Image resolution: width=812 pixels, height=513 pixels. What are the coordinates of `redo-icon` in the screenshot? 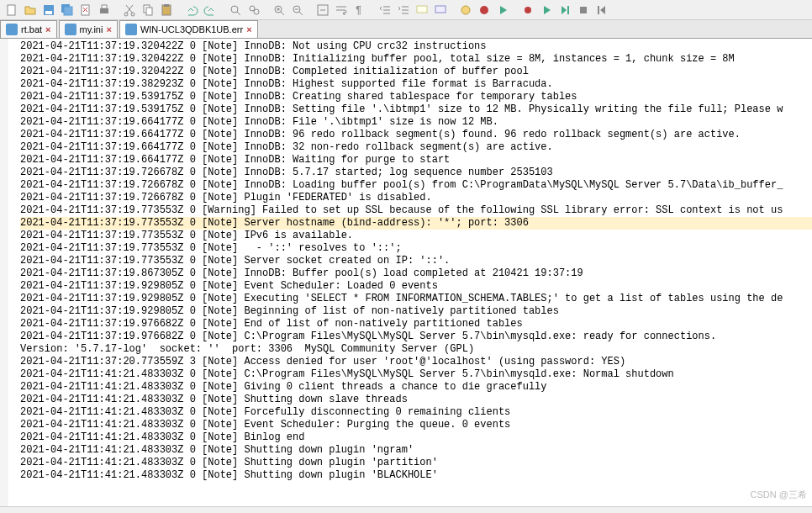 It's located at (210, 10).